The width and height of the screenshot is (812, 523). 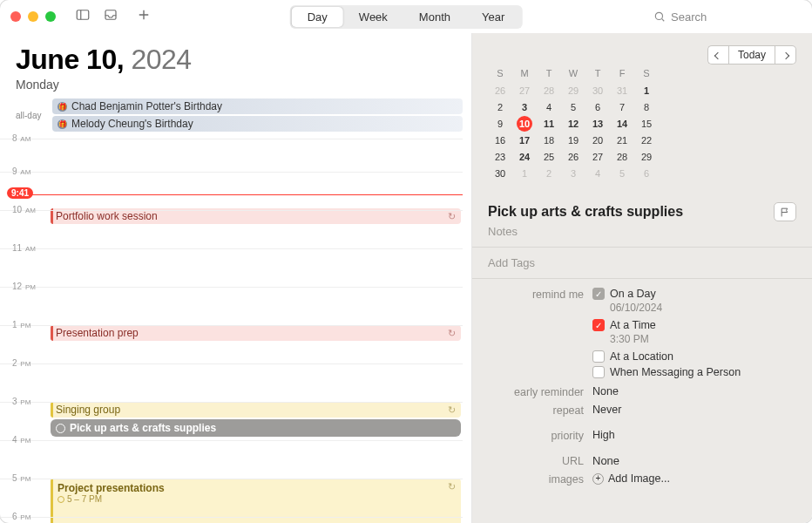 I want to click on mini-day: 18, so click(x=549, y=139).